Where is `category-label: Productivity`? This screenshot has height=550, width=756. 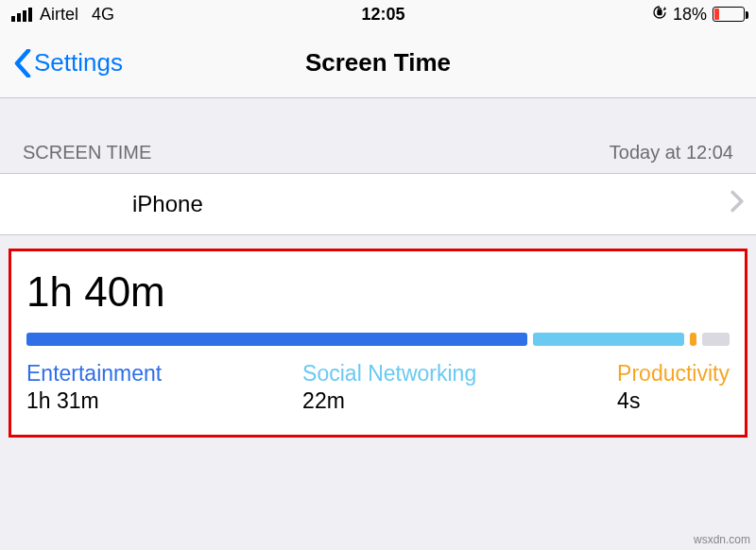
category-label: Productivity is located at coordinates (673, 374).